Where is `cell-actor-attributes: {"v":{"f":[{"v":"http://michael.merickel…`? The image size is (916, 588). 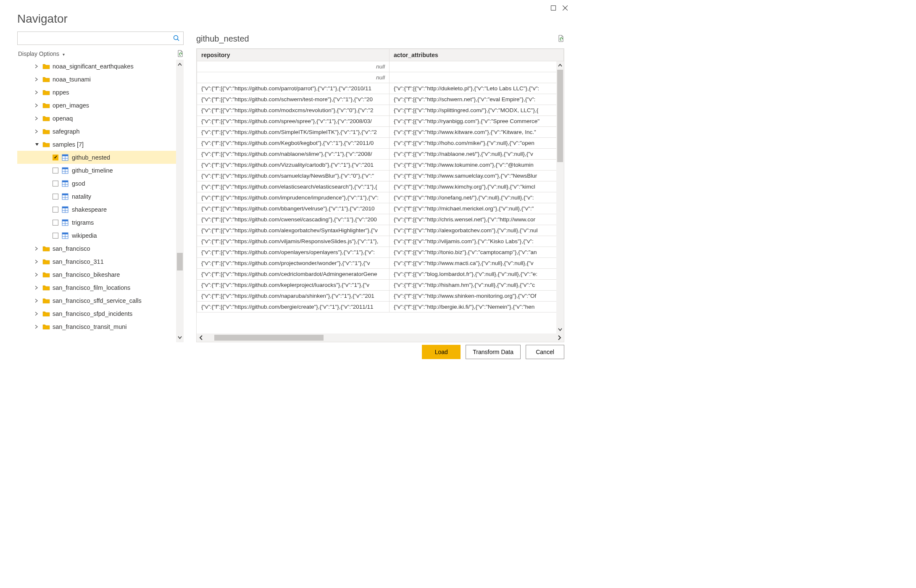
cell-actor-attributes: {"v":{"f":[{"v":"http://michael.merickel… is located at coordinates (476, 209).